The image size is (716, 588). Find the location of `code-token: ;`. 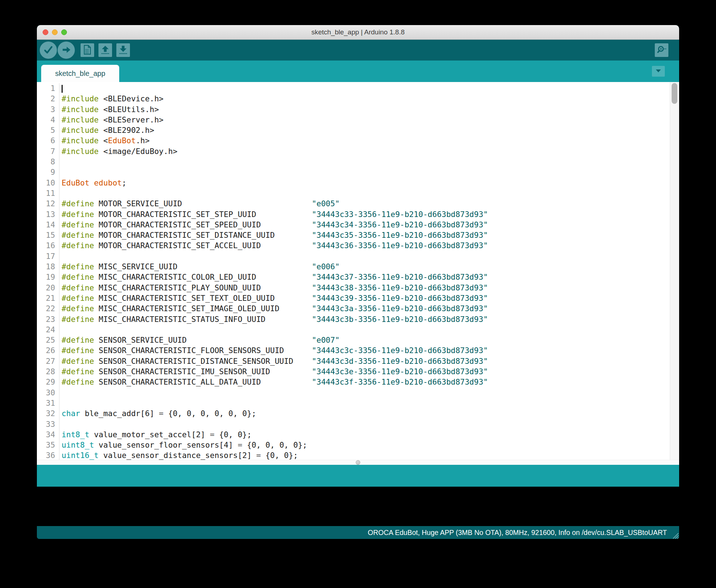

code-token: ; is located at coordinates (124, 183).